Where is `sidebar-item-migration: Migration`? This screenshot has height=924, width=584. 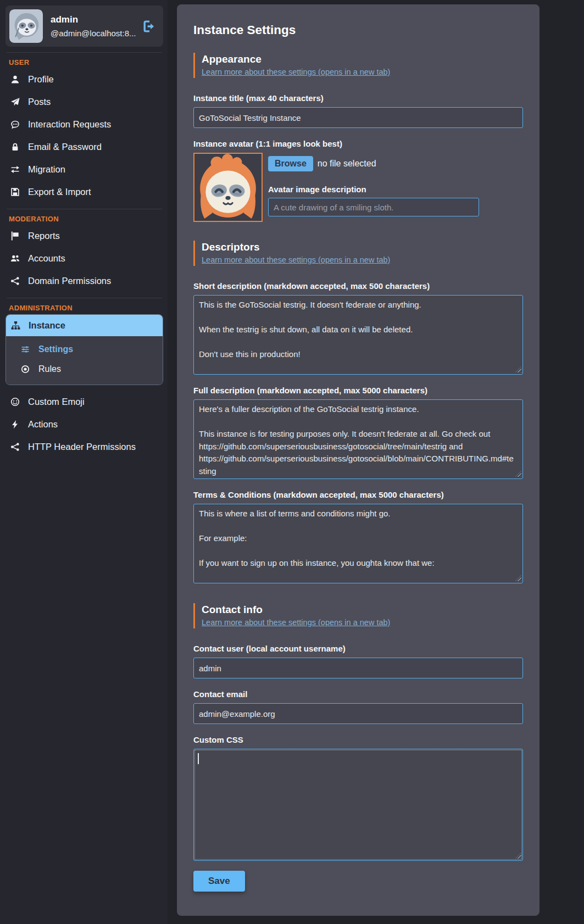 sidebar-item-migration: Migration is located at coordinates (85, 169).